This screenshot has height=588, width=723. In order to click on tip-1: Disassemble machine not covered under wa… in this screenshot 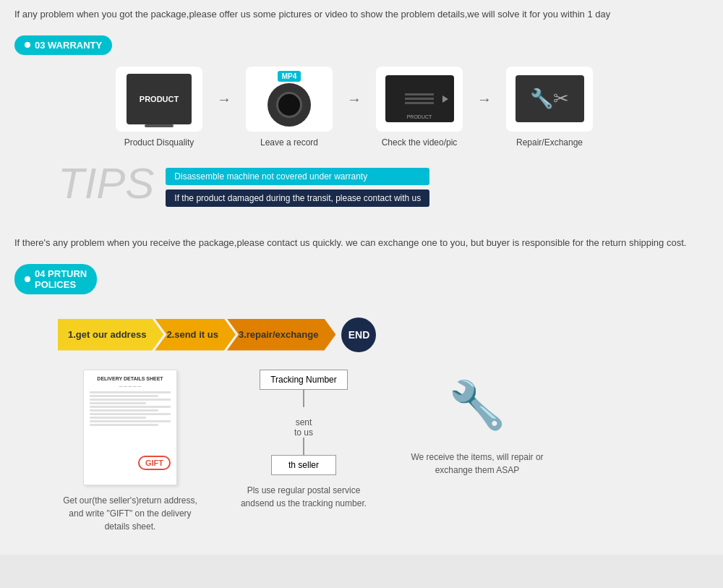, I will do `click(298, 176)`.